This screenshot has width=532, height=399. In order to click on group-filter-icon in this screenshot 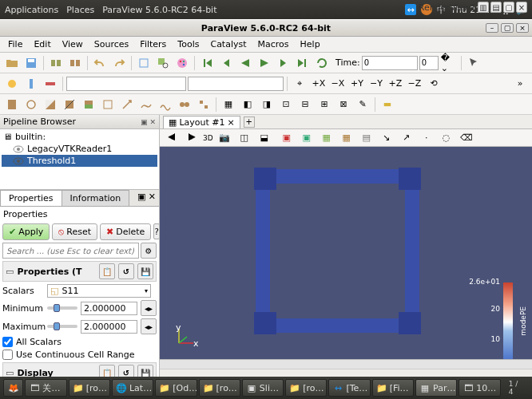, I will do `click(185, 105)`.